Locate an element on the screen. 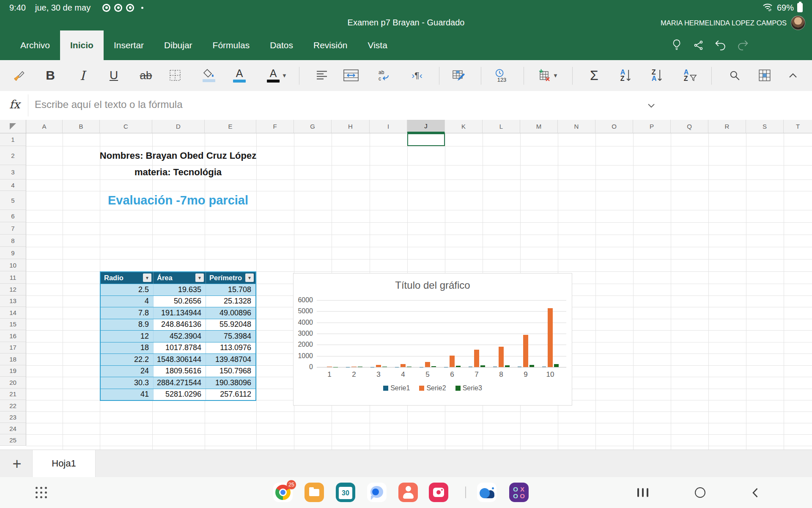 The image size is (812, 508). ribbon-tab-inicio: Inicio is located at coordinates (82, 45).